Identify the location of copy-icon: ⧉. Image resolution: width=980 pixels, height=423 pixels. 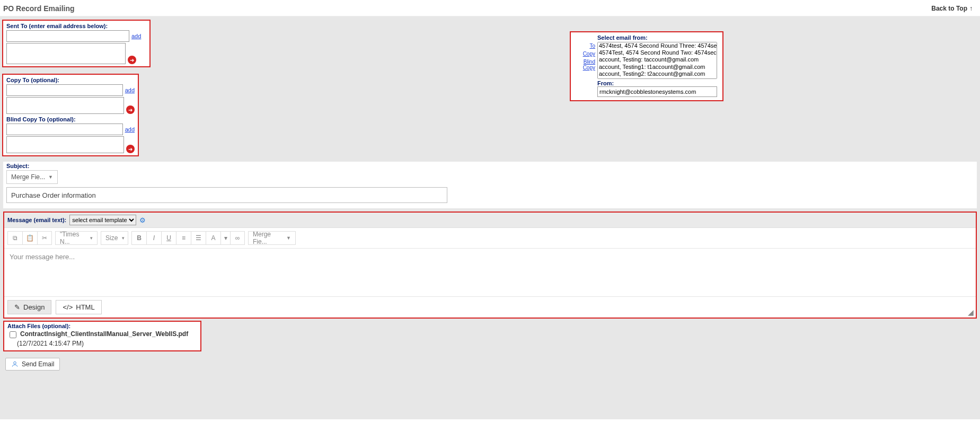
(15, 238).